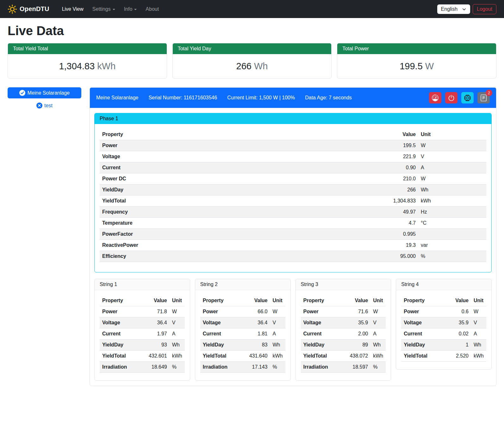 Image resolution: width=504 pixels, height=430 pixels. I want to click on property-cell: Power DC, so click(242, 179).